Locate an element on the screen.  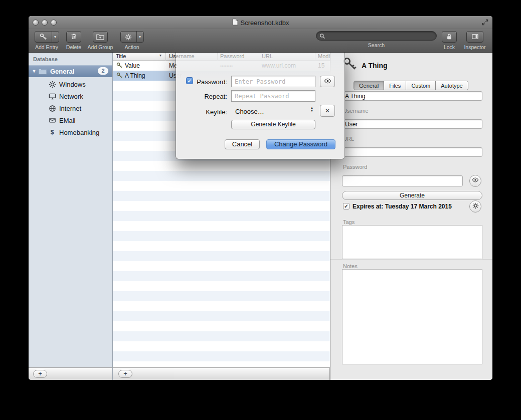
sidebar-item-label: Network is located at coordinates (71, 96).